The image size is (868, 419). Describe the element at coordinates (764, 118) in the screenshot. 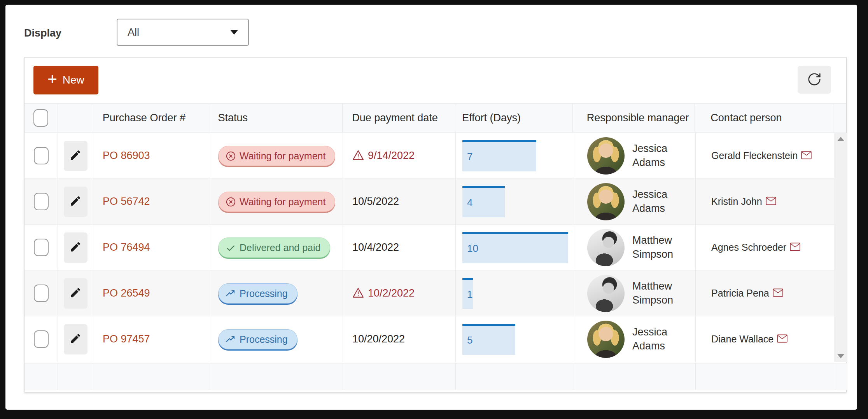

I see `column-header-contact: Contact person` at that location.